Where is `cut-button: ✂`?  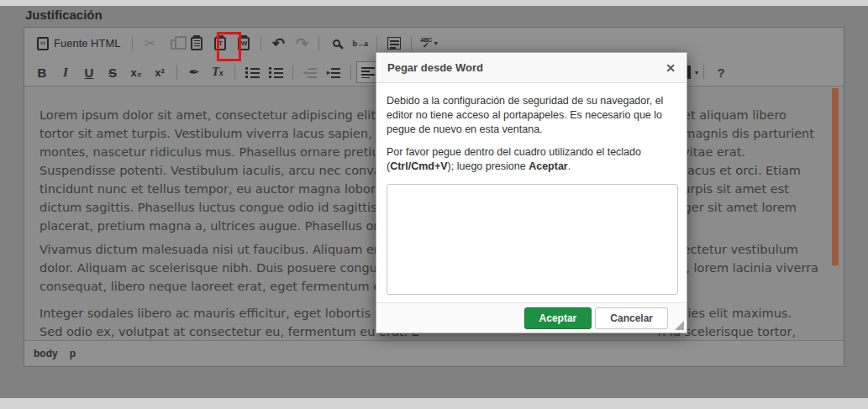
cut-button: ✂ is located at coordinates (150, 44).